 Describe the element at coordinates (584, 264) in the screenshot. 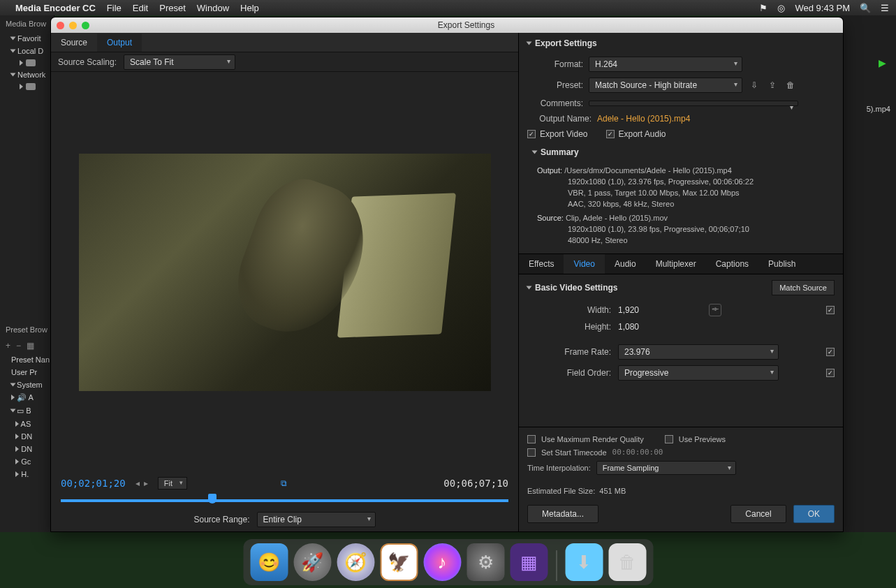

I see `tab-video: Video` at that location.